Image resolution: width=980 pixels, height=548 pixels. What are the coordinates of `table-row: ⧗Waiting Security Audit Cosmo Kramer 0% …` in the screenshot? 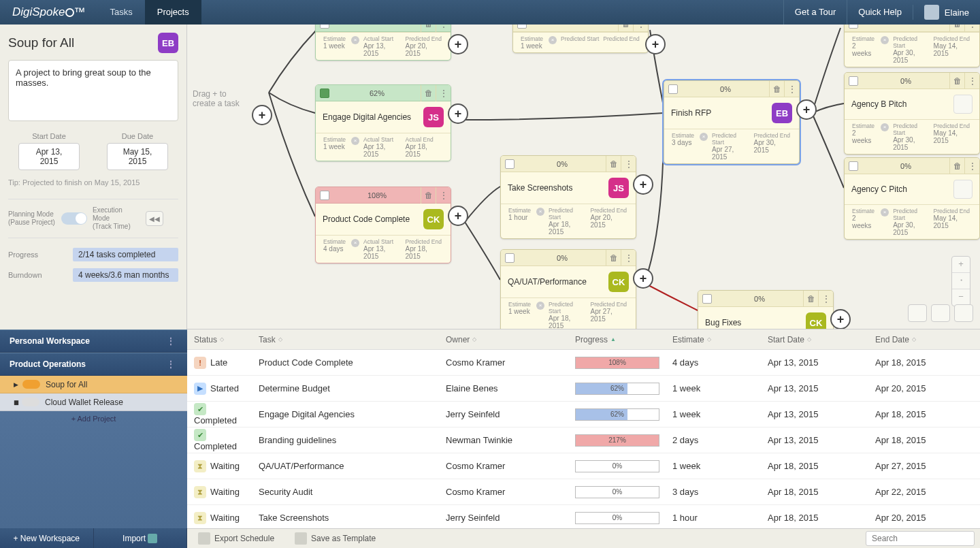 It's located at (584, 492).